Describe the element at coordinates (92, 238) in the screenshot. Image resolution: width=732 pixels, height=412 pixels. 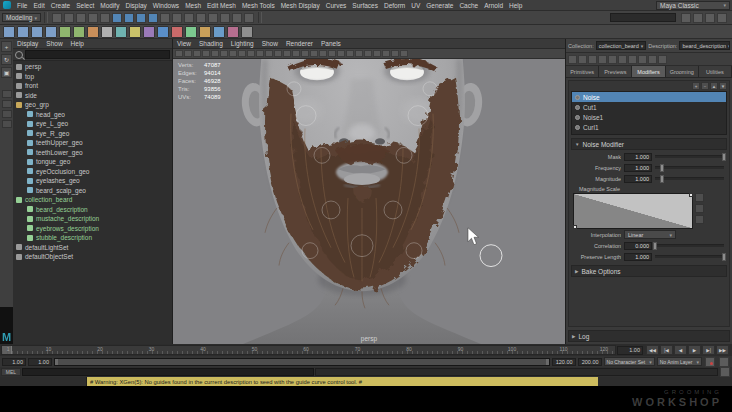
I see `outliner-item: stubble_description` at that location.